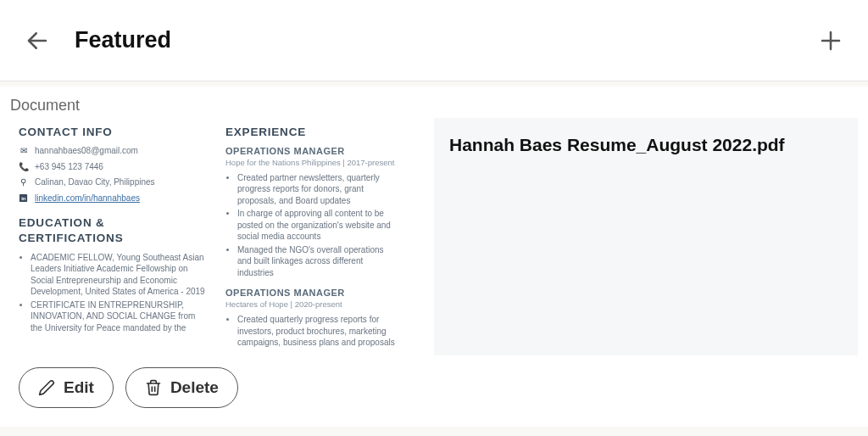 The width and height of the screenshot is (868, 436). I want to click on job-bullets: Created partner newsletters, quarterly p…, so click(313, 226).